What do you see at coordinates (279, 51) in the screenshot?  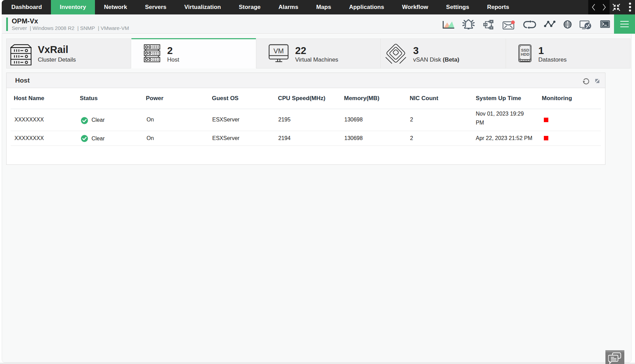 I see `svg-text: VM` at bounding box center [279, 51].